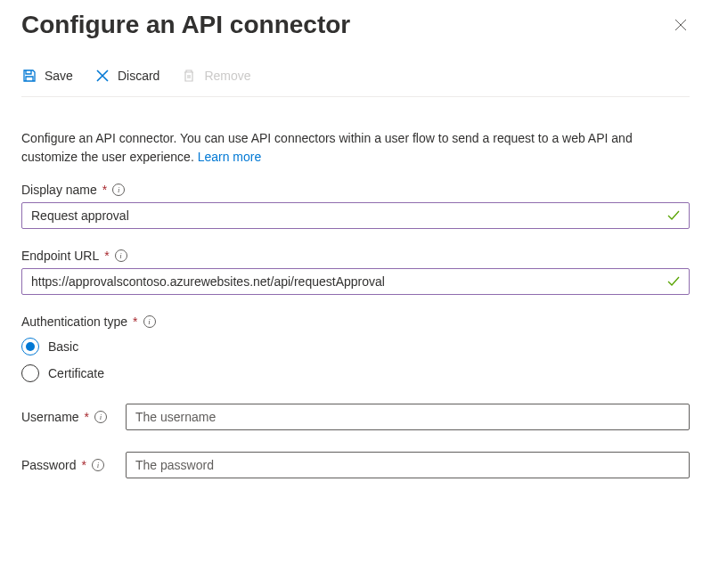 Image resolution: width=711 pixels, height=588 pixels. Describe the element at coordinates (227, 76) in the screenshot. I see `remove-label: Remove` at that location.